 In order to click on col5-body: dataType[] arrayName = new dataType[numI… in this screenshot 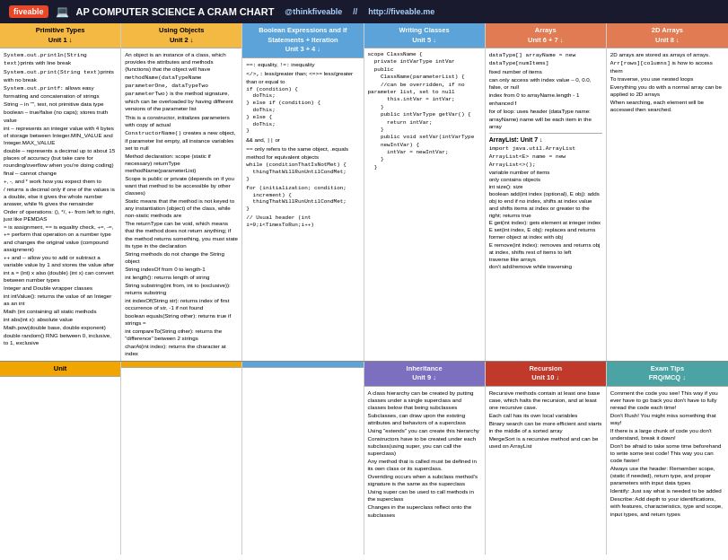, I will do `click(546, 205)`.